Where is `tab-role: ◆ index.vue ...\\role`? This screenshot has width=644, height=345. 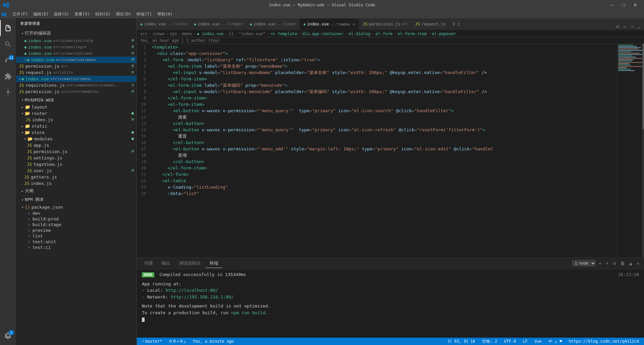 tab-role: ◆ index.vue ...\\role is located at coordinates (164, 24).